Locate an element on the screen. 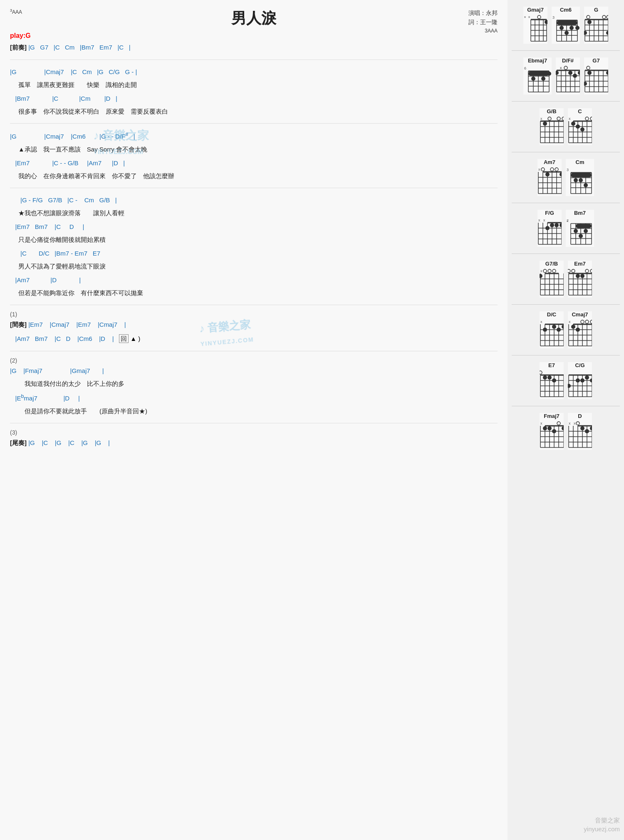  section-num3: (3) [尾奏] |G |C |G |C |G |G | is located at coordinates (254, 442).